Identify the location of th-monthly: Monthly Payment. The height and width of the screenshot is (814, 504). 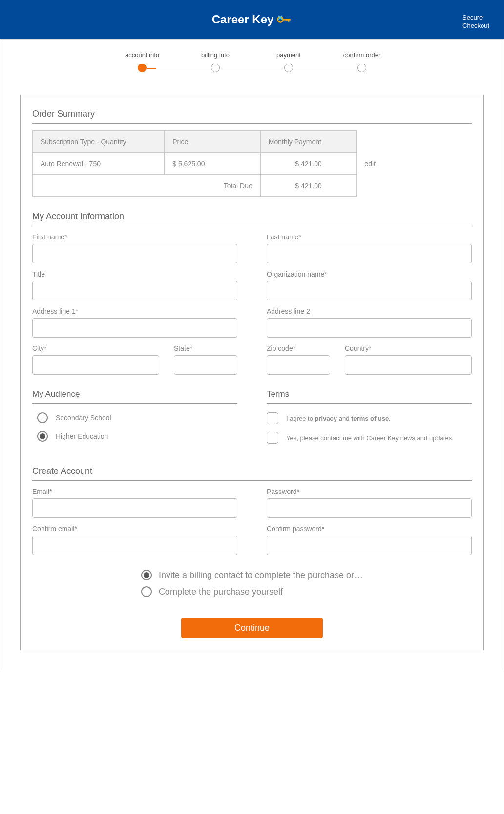
(309, 142).